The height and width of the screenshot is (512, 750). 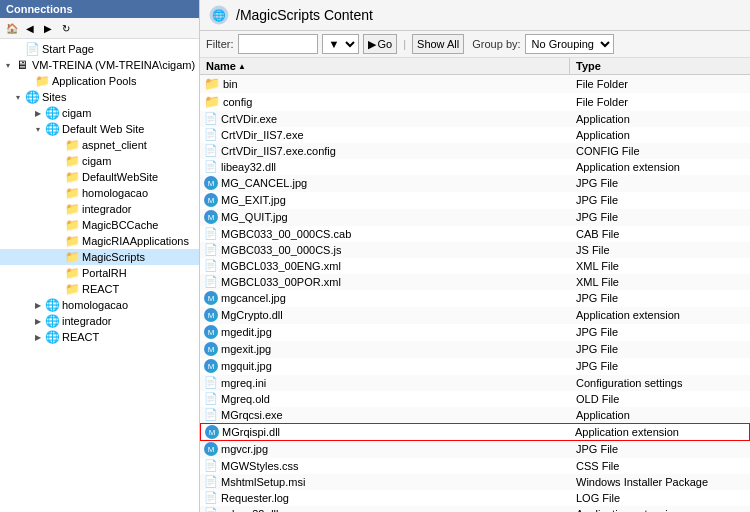 What do you see at coordinates (475, 200) in the screenshot?
I see `file-row: MMG_EXIT.jpgJPG File` at bounding box center [475, 200].